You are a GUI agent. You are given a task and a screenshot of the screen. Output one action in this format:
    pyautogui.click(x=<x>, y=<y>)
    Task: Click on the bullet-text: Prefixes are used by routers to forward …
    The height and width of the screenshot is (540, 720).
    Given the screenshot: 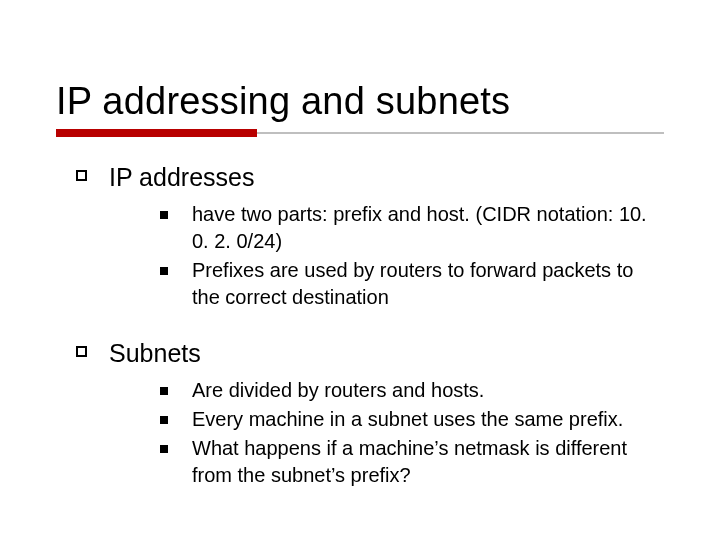 What is the action you would take?
    pyautogui.click(x=428, y=284)
    